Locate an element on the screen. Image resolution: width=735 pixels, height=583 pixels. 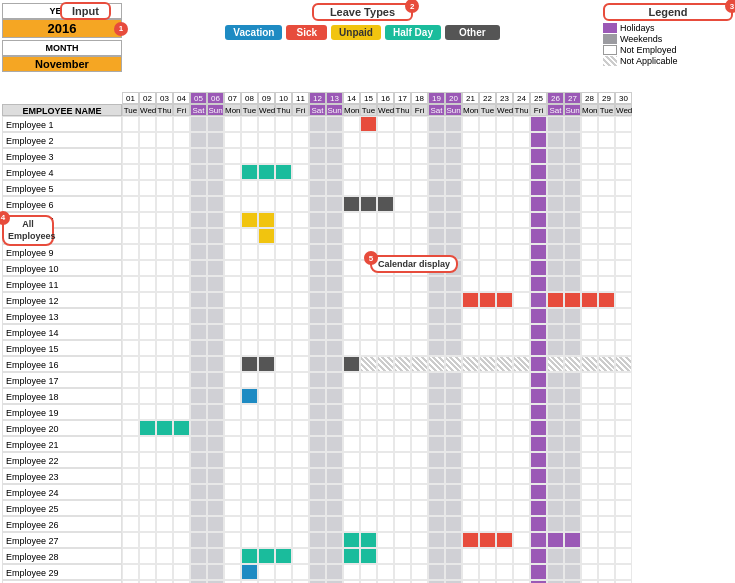
half-day-btn: Half Day is located at coordinates (413, 32).